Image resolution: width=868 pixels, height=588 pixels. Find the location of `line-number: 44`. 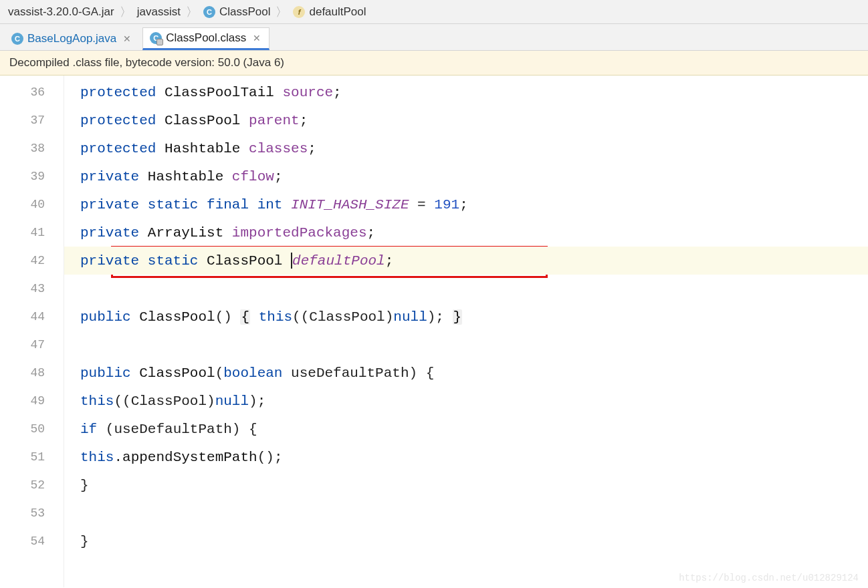

line-number: 44 is located at coordinates (32, 317).